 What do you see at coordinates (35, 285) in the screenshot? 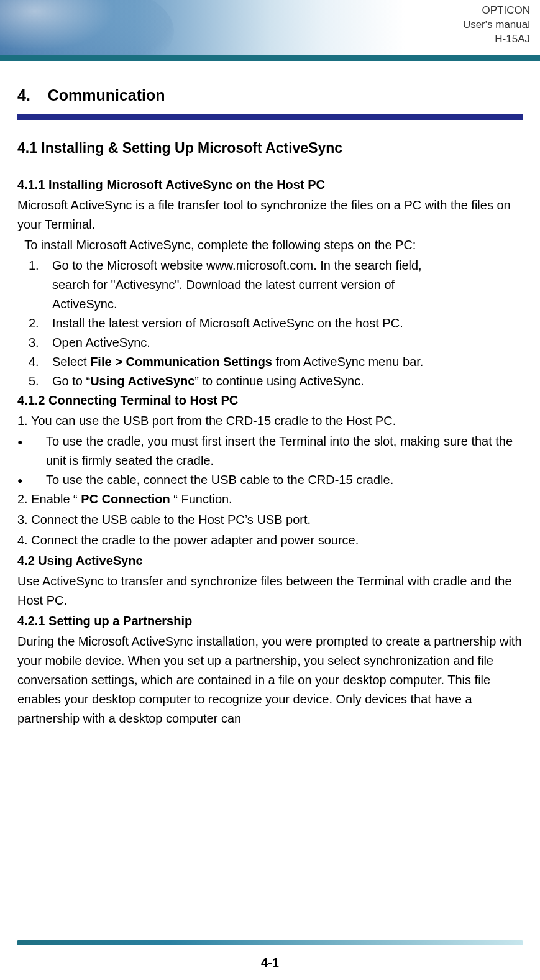
I see `step-number: 1.` at bounding box center [35, 285].